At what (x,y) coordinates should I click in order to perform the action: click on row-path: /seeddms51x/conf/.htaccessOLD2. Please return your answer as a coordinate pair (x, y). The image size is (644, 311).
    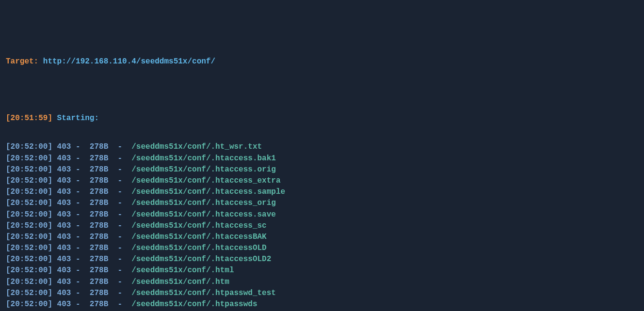
    Looking at the image, I should click on (199, 260).